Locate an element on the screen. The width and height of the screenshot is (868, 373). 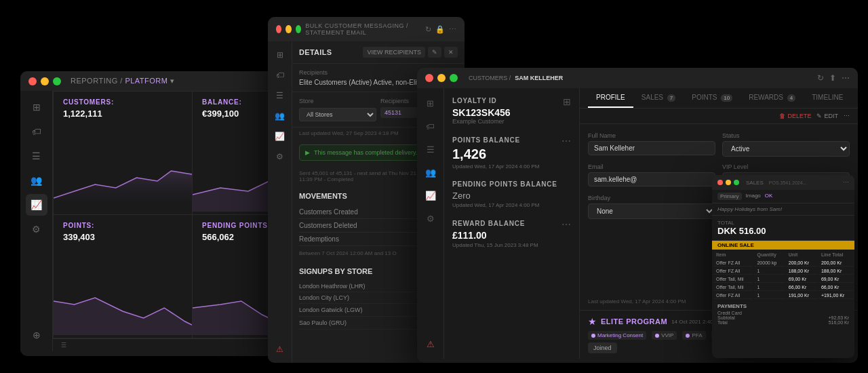
sales-close-button is located at coordinates (720, 182).